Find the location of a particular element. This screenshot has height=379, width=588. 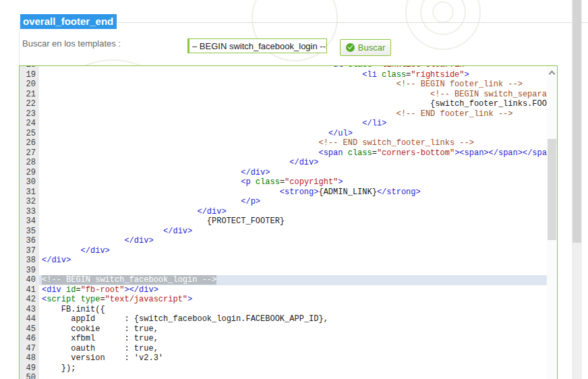

page-scrollbar is located at coordinates (577, 190).